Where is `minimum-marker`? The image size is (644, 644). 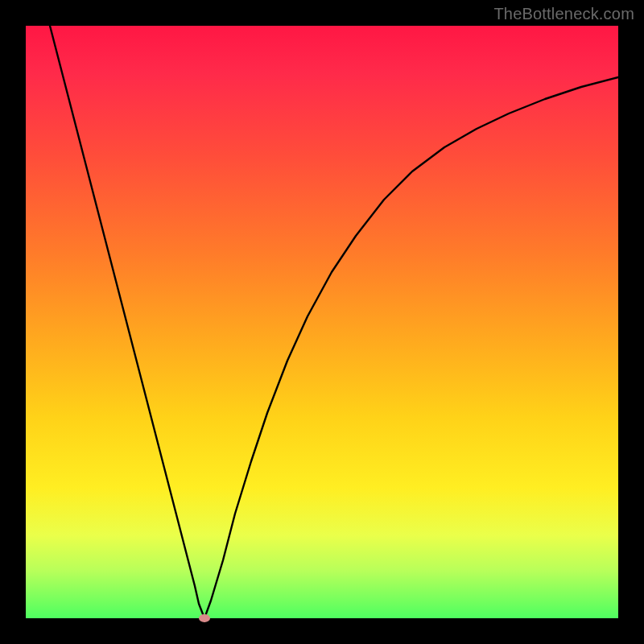 minimum-marker is located at coordinates (204, 618).